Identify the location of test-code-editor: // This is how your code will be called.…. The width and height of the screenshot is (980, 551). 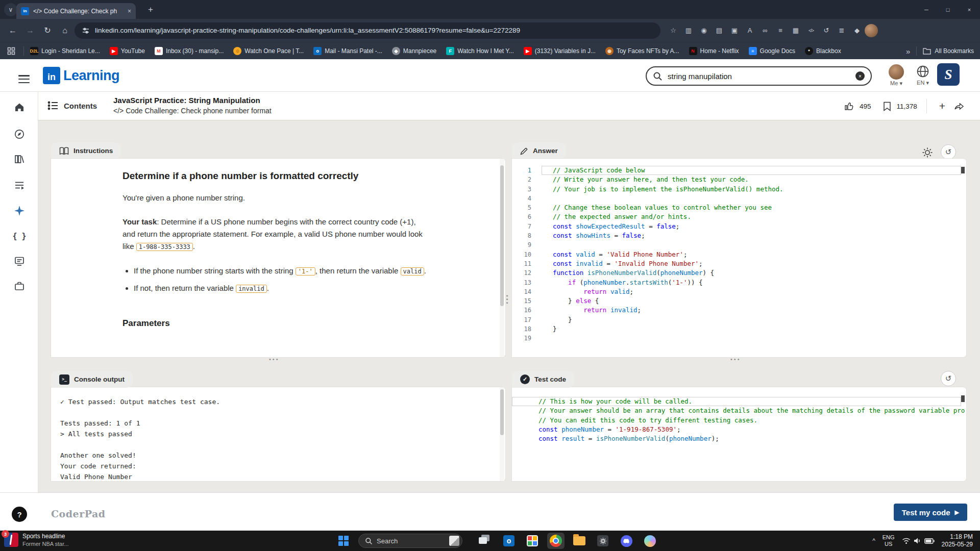
(739, 434).